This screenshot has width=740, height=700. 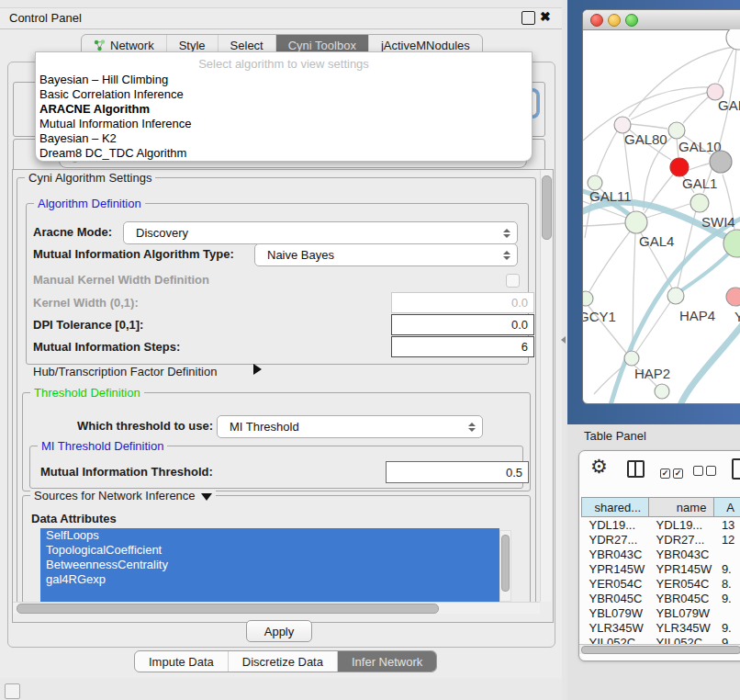 What do you see at coordinates (727, 507) in the screenshot?
I see `column-header-a: A` at bounding box center [727, 507].